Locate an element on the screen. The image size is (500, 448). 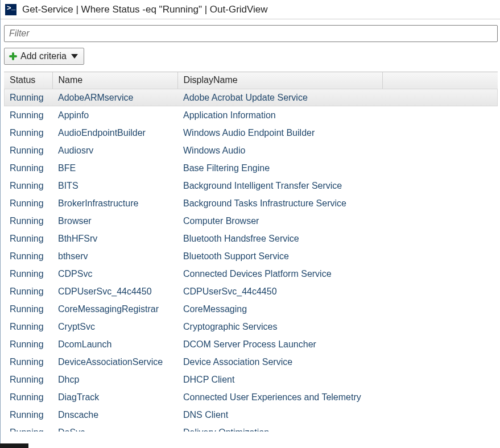
cell-name: Browser is located at coordinates (115, 221).